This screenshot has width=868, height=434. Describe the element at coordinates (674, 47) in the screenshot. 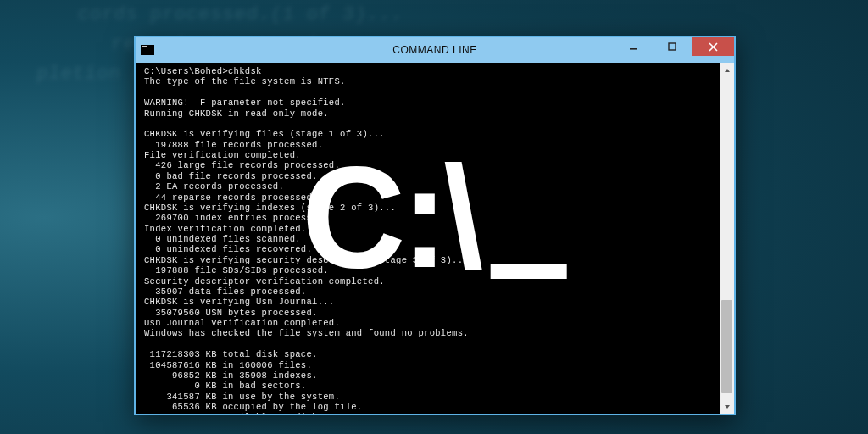

I see `window-controls` at that location.